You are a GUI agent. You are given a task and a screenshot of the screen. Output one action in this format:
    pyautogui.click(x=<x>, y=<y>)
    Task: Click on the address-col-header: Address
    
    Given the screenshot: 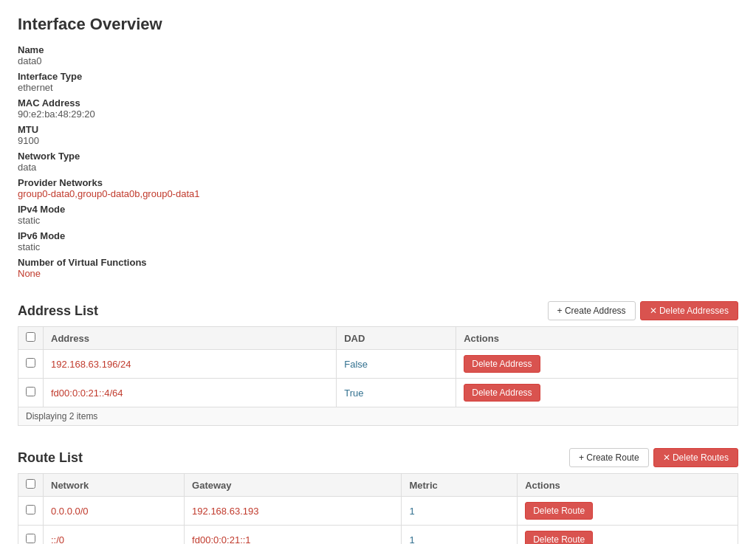 What is the action you would take?
    pyautogui.click(x=190, y=338)
    